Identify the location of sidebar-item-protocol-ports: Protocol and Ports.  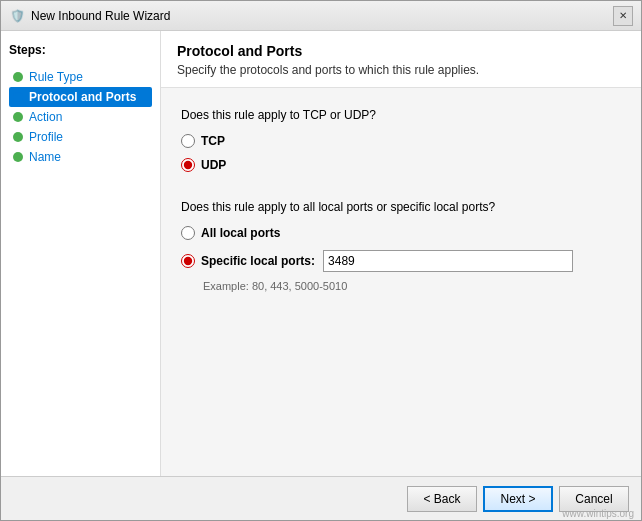
(80, 97).